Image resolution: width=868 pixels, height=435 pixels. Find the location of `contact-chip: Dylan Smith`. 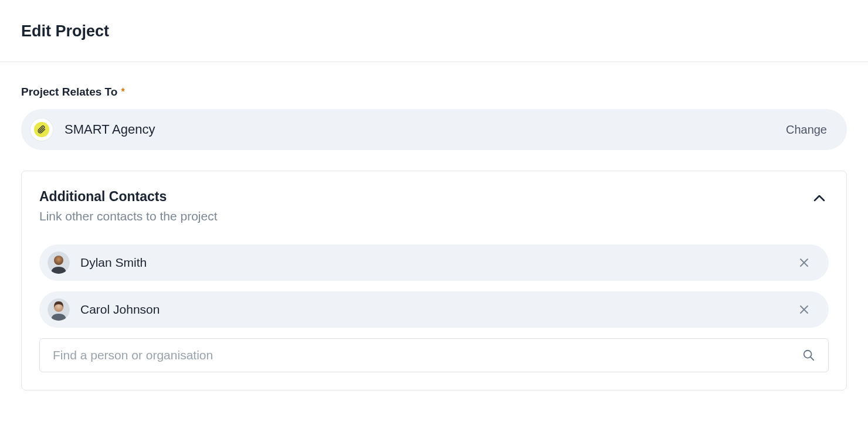

contact-chip: Dylan Smith is located at coordinates (434, 263).